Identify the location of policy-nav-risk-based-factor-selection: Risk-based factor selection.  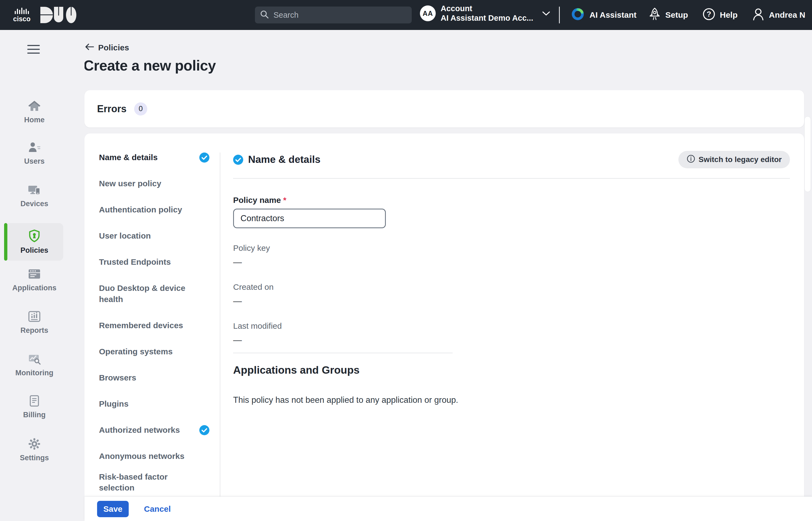
(152, 482).